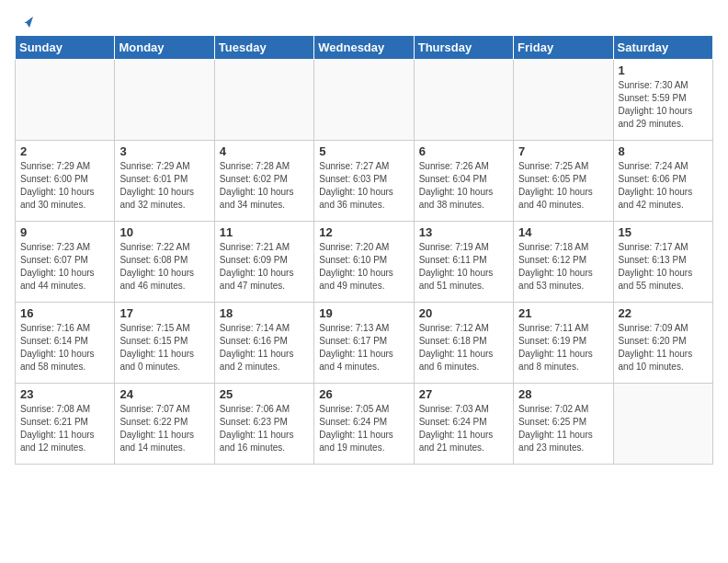 The image size is (728, 563). What do you see at coordinates (164, 429) in the screenshot?
I see `day-info: Sunrise: 7:07 AM Sunset: 6:22 PM Dayligh…` at bounding box center [164, 429].